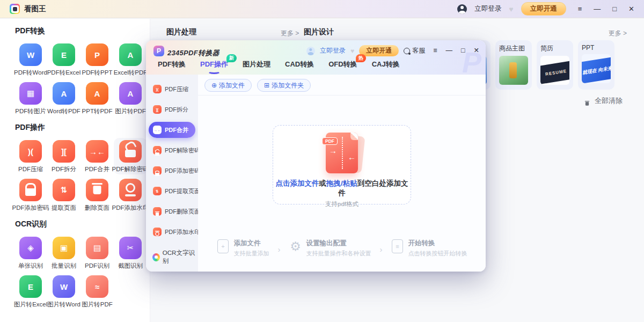  What do you see at coordinates (31, 98) in the screenshot?
I see `tool-item: ▦PDF转图片` at bounding box center [31, 98].